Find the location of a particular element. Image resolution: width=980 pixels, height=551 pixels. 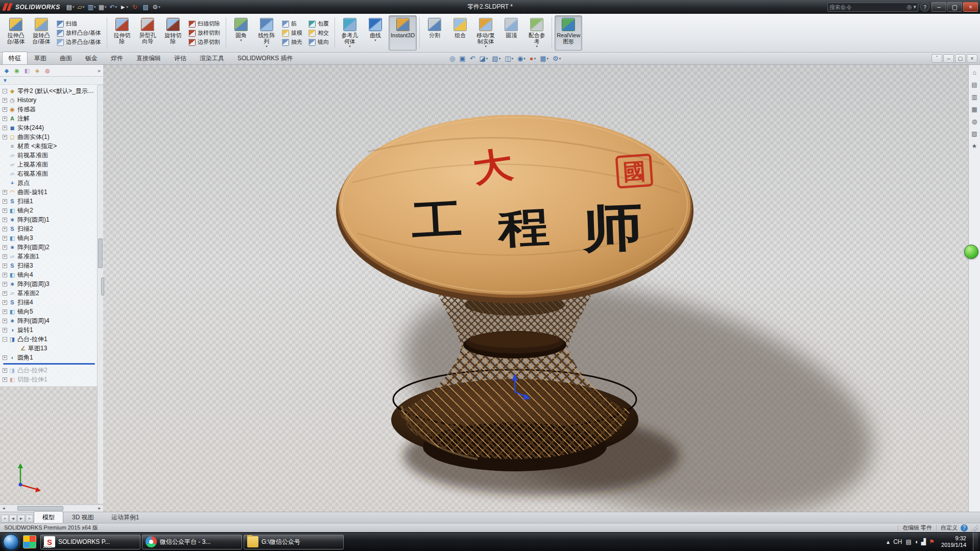

tree-item: +▱基准面1 is located at coordinates (49, 256).